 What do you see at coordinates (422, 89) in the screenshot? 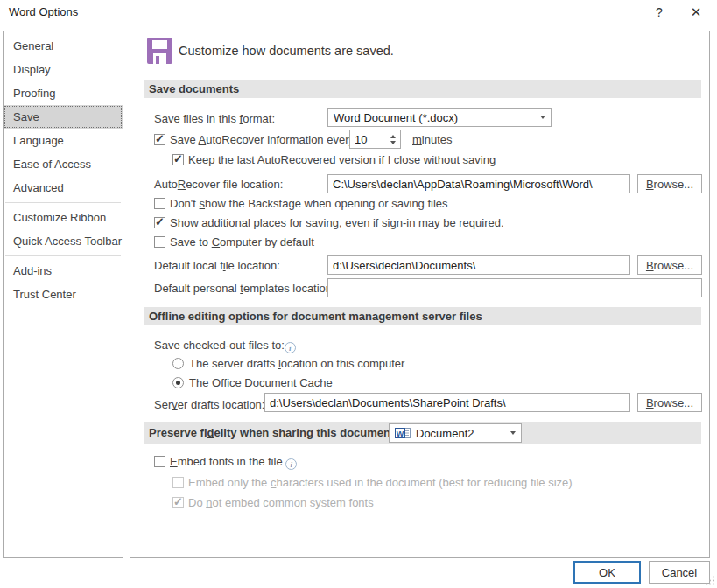
I see `section-header-save-documents: Save documents` at bounding box center [422, 89].